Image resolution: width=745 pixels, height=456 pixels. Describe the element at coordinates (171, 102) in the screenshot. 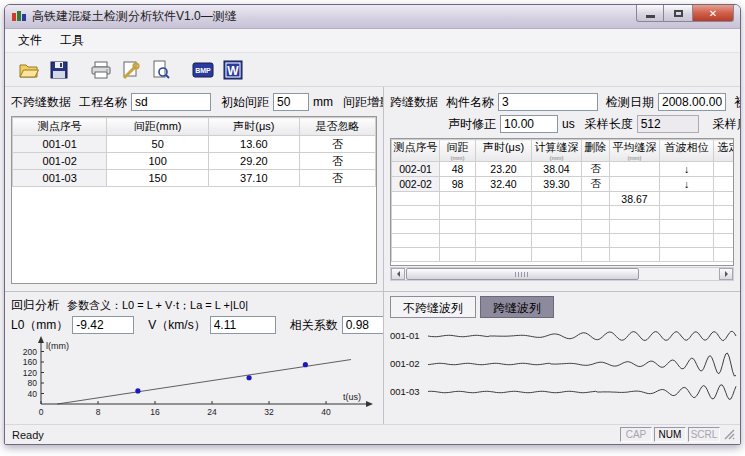

I see `project-name-input` at that location.